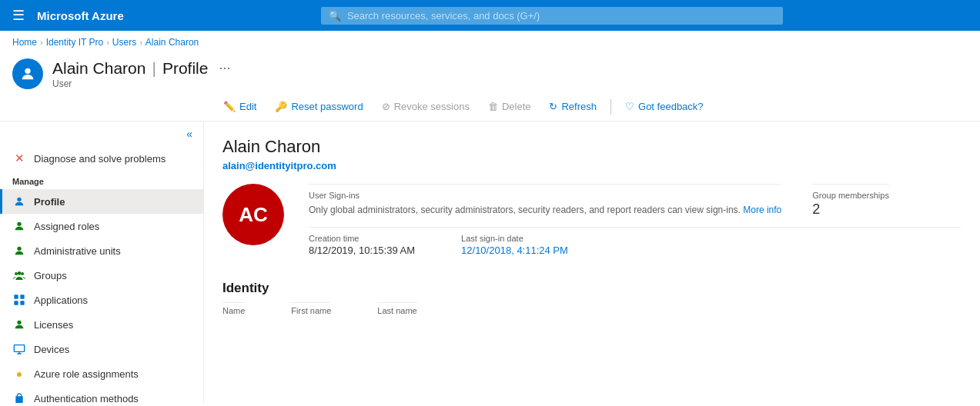 This screenshot has height=406, width=980. What do you see at coordinates (25, 42) in the screenshot?
I see `breadcrumb-home: Home` at bounding box center [25, 42].